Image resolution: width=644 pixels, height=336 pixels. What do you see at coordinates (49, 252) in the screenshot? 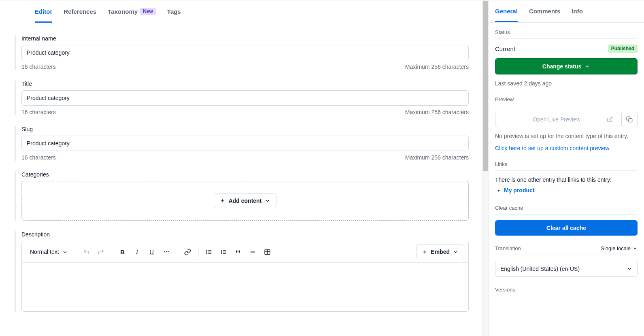
I see `rte-text-style: Normal text` at bounding box center [49, 252].